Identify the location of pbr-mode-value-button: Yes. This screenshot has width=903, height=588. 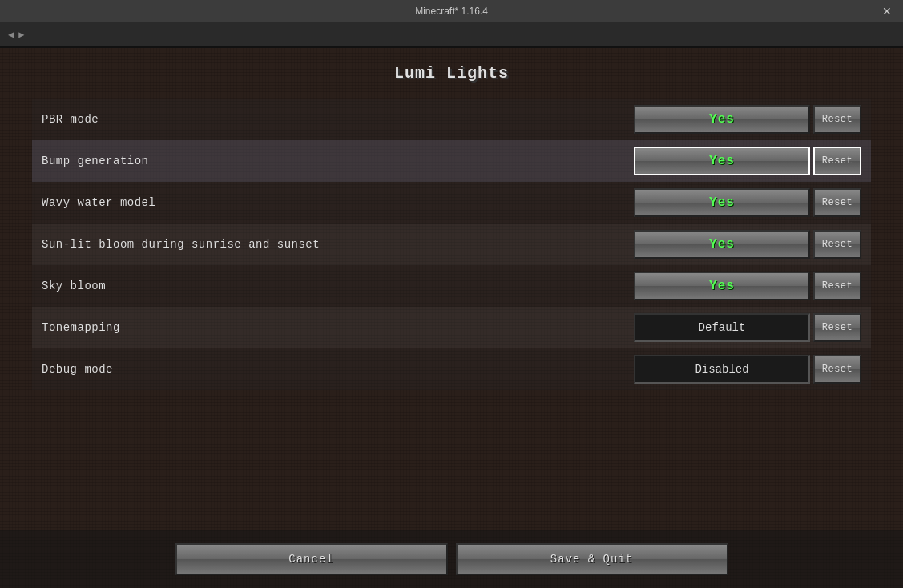
(722, 119).